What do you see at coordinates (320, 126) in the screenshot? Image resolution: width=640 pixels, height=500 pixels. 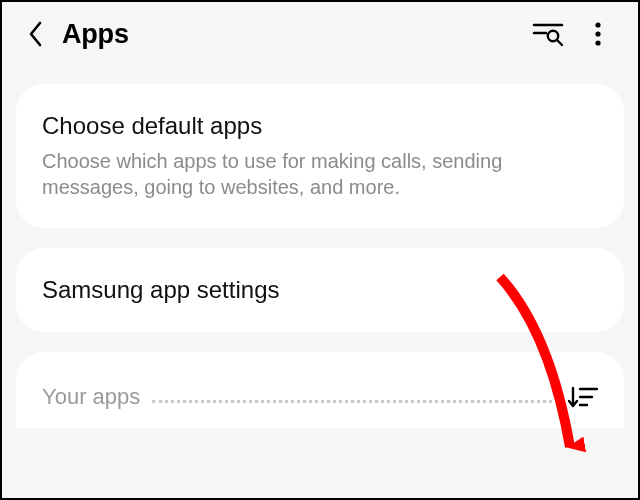 I see `card-title: Choose default apps` at bounding box center [320, 126].